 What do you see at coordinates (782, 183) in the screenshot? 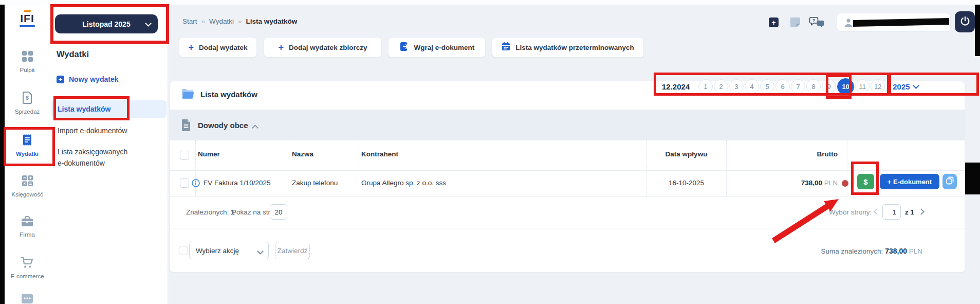
I see `cell-brutto: 738,00 PLN` at bounding box center [782, 183].